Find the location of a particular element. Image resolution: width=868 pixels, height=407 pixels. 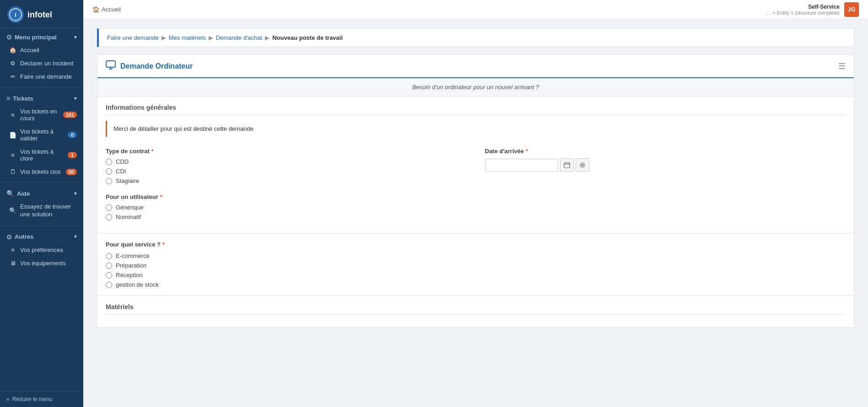

radio-stagiaire: Stagiaire is located at coordinates (286, 181).